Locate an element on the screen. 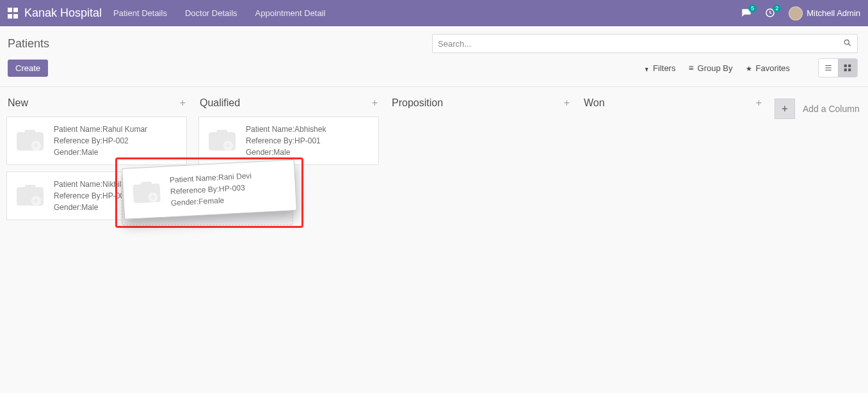 The width and height of the screenshot is (868, 393). view-switcher is located at coordinates (838, 68).